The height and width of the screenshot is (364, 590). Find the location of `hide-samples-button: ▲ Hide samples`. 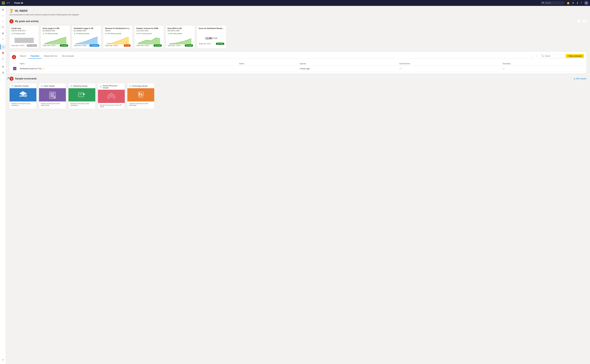

hide-samples-button: ▲ Hide samples is located at coordinates (580, 79).